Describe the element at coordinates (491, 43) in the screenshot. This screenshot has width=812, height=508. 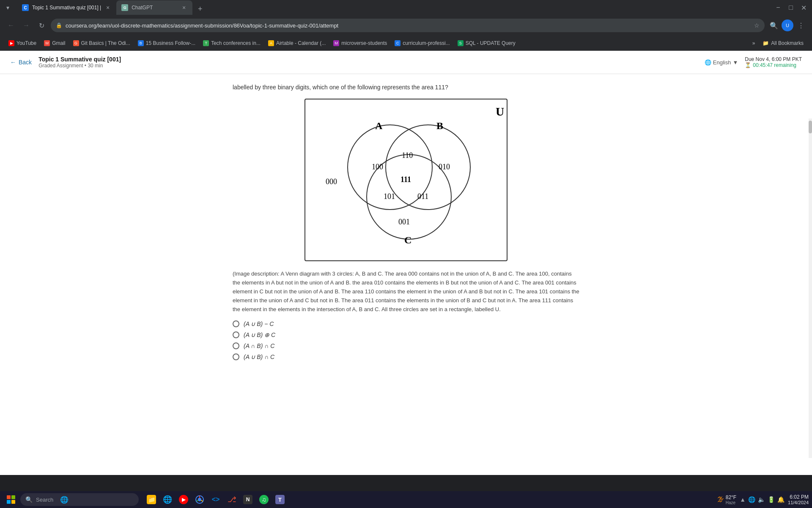
I see `bookmark-label-sql: SQL - UPDATE Query` at that location.